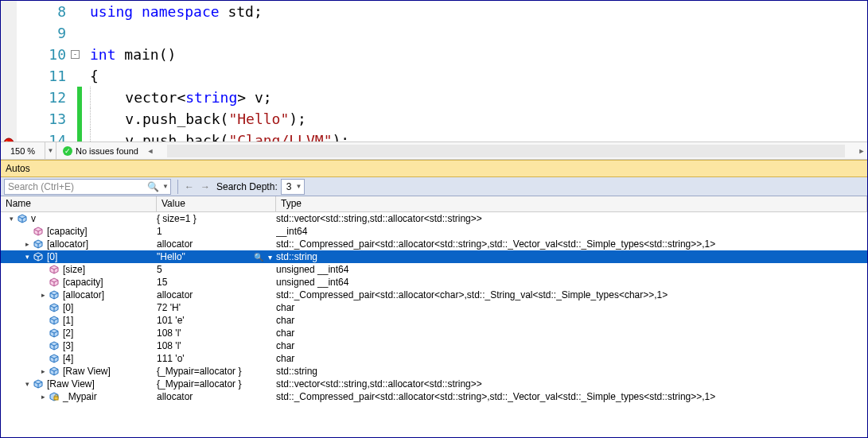 Image resolution: width=868 pixels, height=438 pixels. What do you see at coordinates (434, 169) in the screenshot?
I see `autos-panel-header: Autos` at bounding box center [434, 169].